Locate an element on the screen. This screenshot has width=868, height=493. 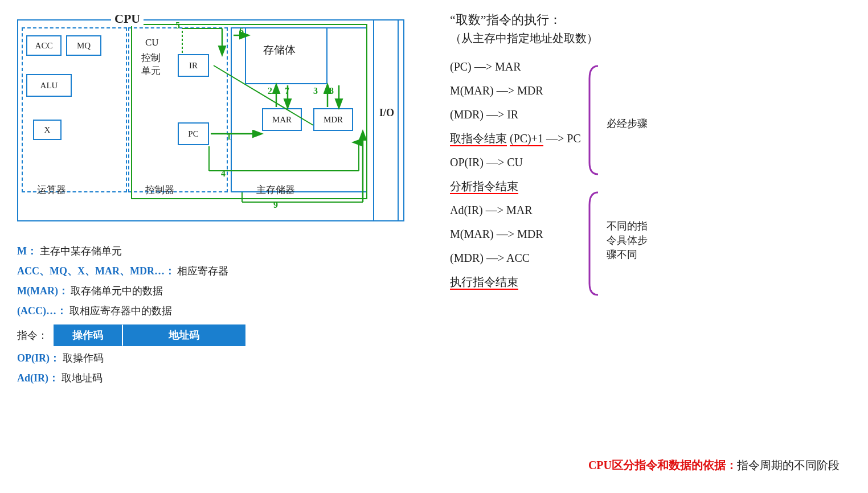
step-5: OP(IR) —> CU is located at coordinates (515, 162).